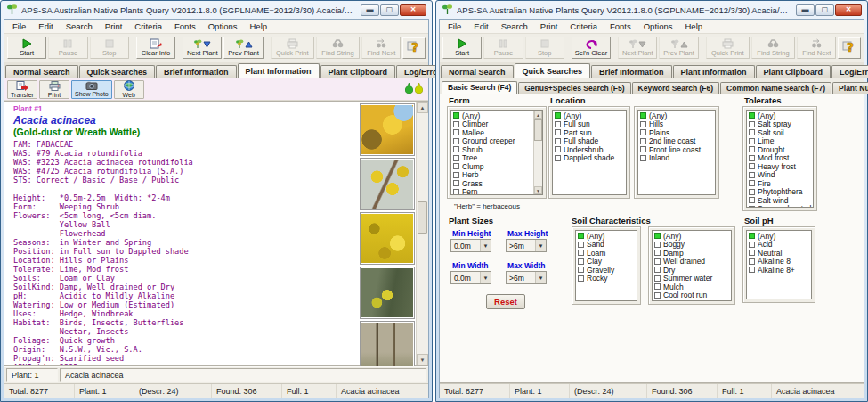 The image size is (868, 402). What do you see at coordinates (692, 296) in the screenshot?
I see `soil-moisture-option: Cool root run` at bounding box center [692, 296].